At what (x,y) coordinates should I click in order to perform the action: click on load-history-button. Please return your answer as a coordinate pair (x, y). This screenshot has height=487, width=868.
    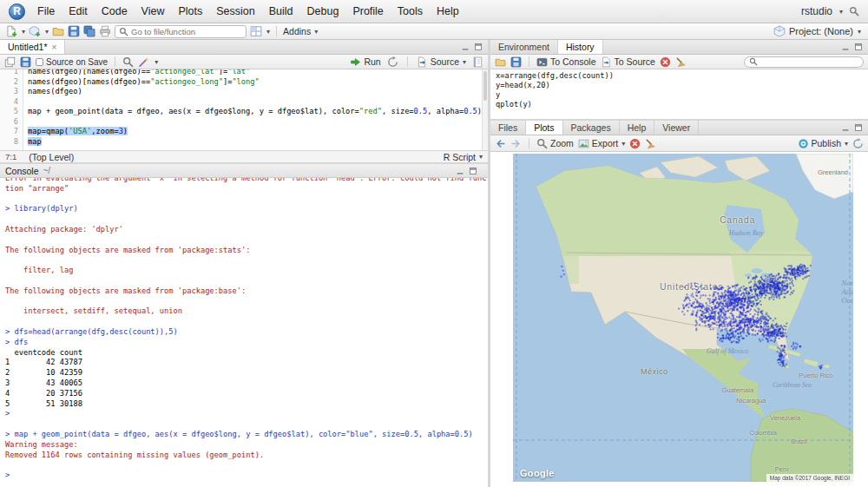
    Looking at the image, I should click on (500, 63).